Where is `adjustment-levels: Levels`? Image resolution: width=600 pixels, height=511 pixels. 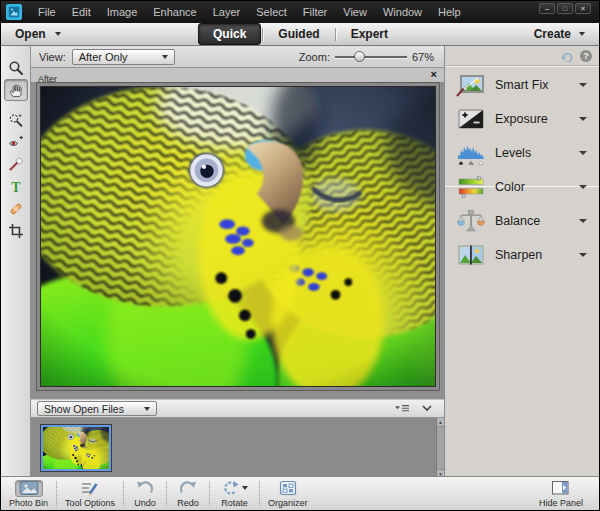 adjustment-levels: Levels is located at coordinates (522, 153).